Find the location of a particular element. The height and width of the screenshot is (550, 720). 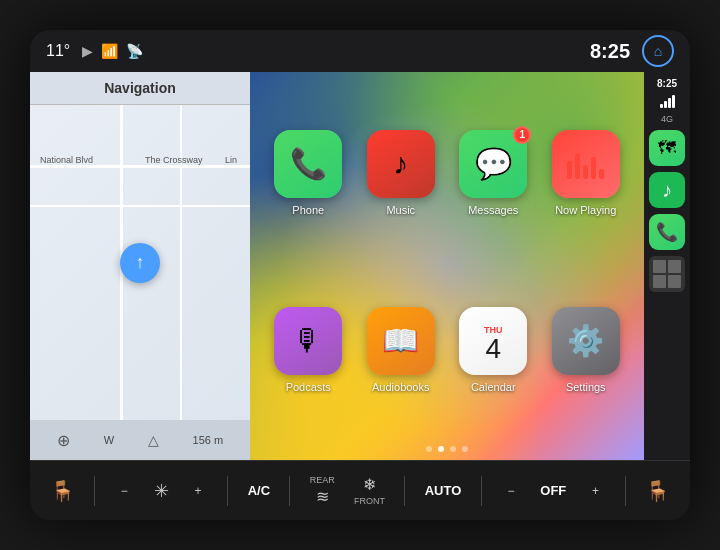

sidebar-maps-icon: 🗺 is located at coordinates (667, 148).